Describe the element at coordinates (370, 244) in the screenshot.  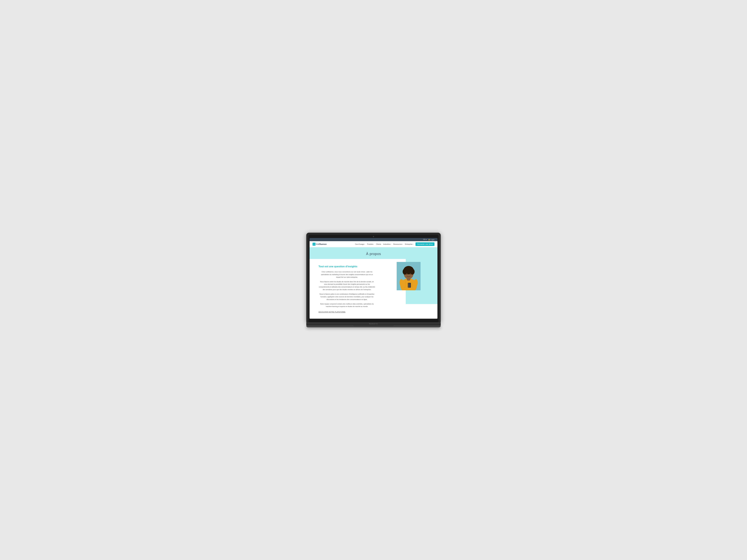
I see `nav-produits: Produits ▾` at that location.